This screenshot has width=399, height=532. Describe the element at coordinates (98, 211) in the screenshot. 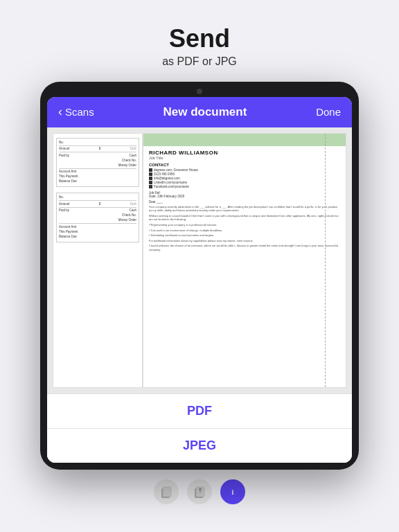

I see `receipt-row-paid2: Paid byCash` at that location.